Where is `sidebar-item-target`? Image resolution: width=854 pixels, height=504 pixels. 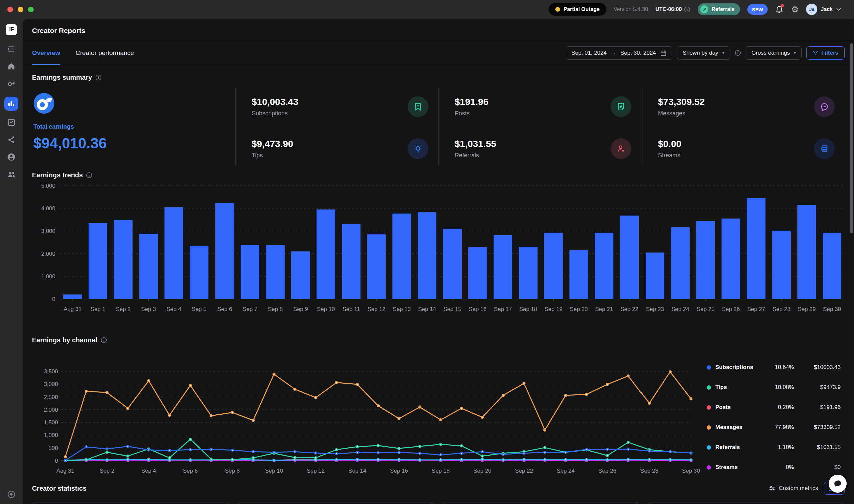 sidebar-item-target is located at coordinates (12, 494).